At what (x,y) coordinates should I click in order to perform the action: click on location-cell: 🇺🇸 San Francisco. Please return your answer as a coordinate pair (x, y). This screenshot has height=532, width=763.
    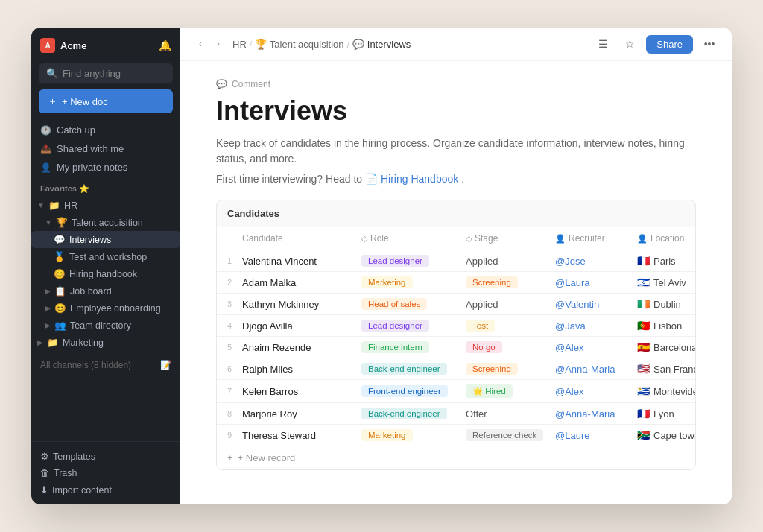
    Looking at the image, I should click on (666, 369).